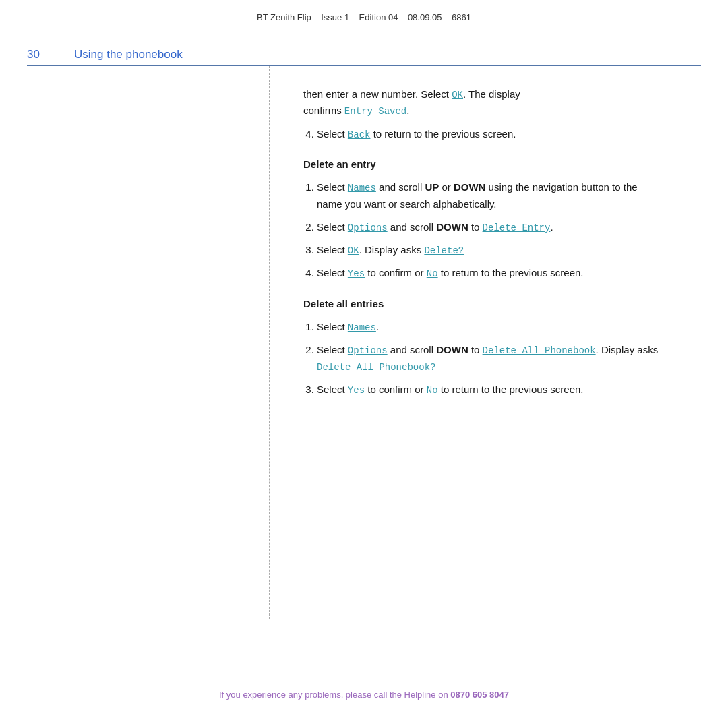 The image size is (728, 720). I want to click on de2-end: ., so click(551, 227).